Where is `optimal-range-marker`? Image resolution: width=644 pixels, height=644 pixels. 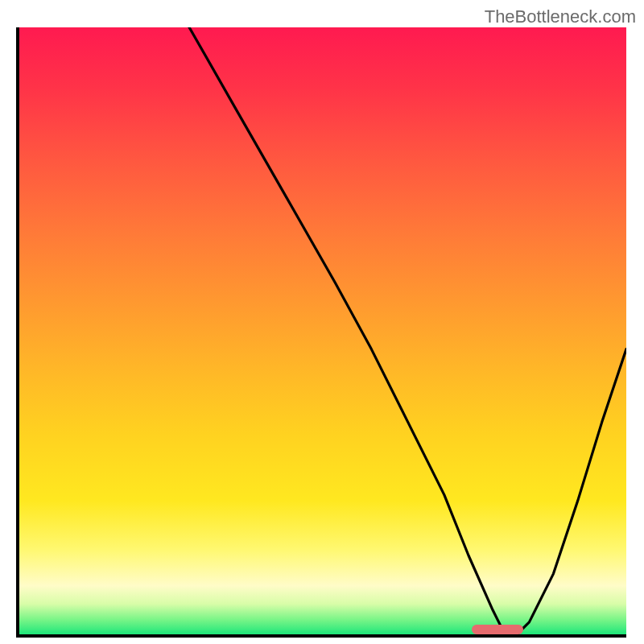 optimal-range-marker is located at coordinates (497, 630).